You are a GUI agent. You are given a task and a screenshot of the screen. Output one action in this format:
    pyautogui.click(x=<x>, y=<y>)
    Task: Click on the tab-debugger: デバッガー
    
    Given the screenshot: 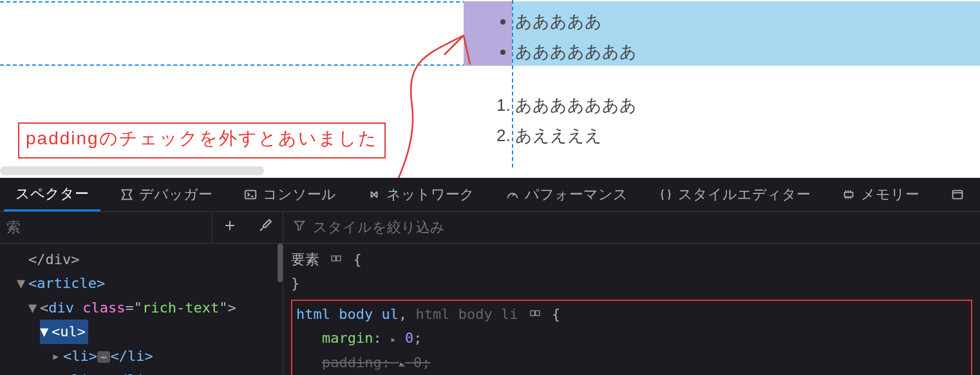 What is the action you would take?
    pyautogui.click(x=166, y=195)
    